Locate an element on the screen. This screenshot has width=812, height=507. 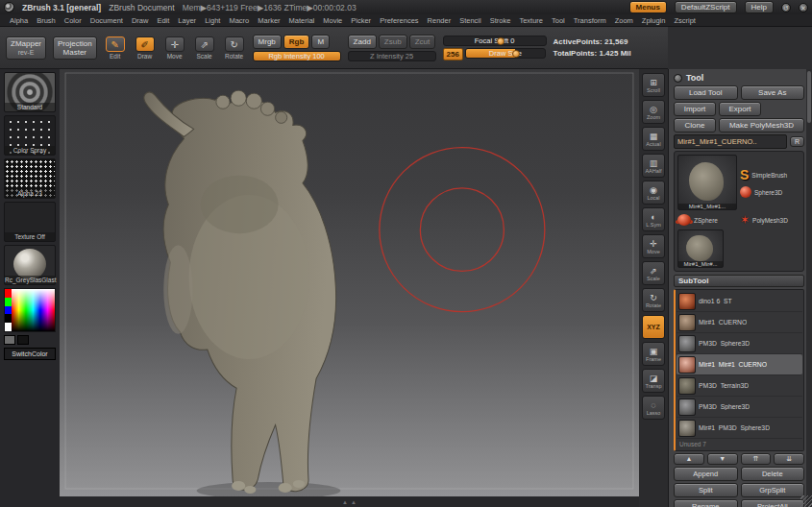
zmapper-button: ZMapper rev-E is located at coordinates (26, 48).